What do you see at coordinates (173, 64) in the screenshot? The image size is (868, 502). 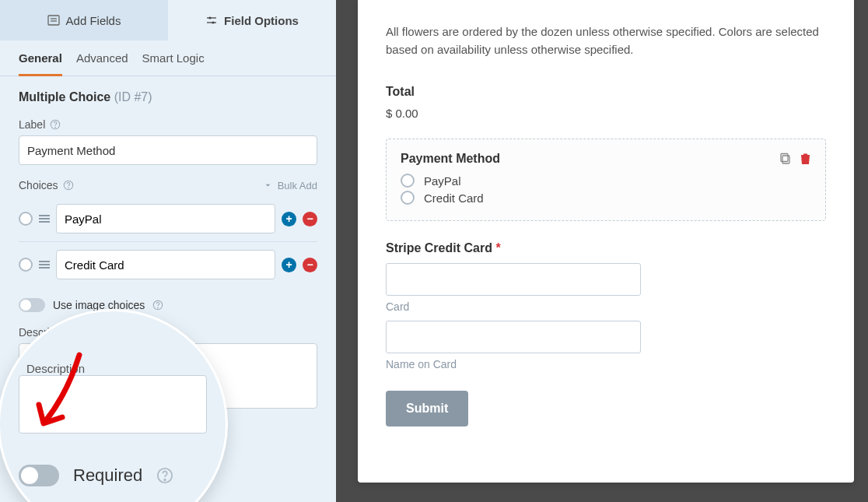 I see `subtab-smart-logic: Smart Logic` at bounding box center [173, 64].